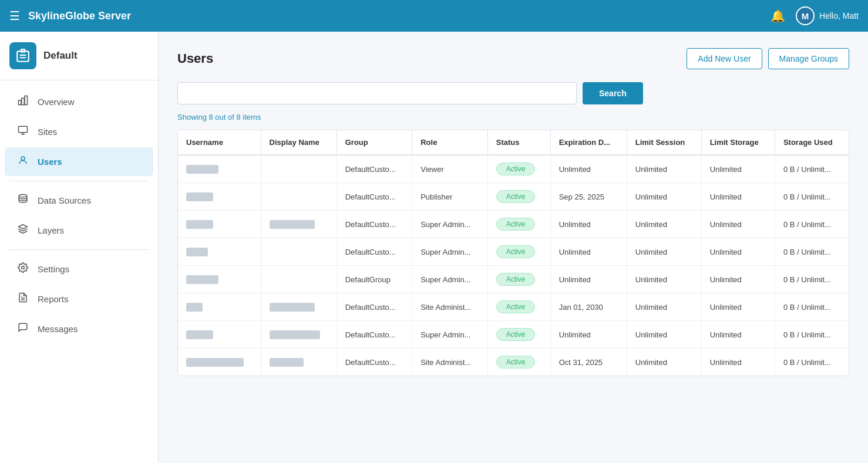 The width and height of the screenshot is (868, 463). What do you see at coordinates (513, 279) in the screenshot?
I see `table-row: ██████DefaultGroupSuper Admin...ActiveUn…` at bounding box center [513, 279].